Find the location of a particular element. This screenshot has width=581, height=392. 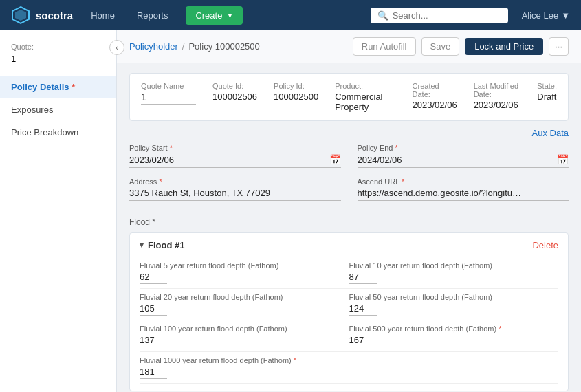

quote-label: Quote: is located at coordinates (58, 45).